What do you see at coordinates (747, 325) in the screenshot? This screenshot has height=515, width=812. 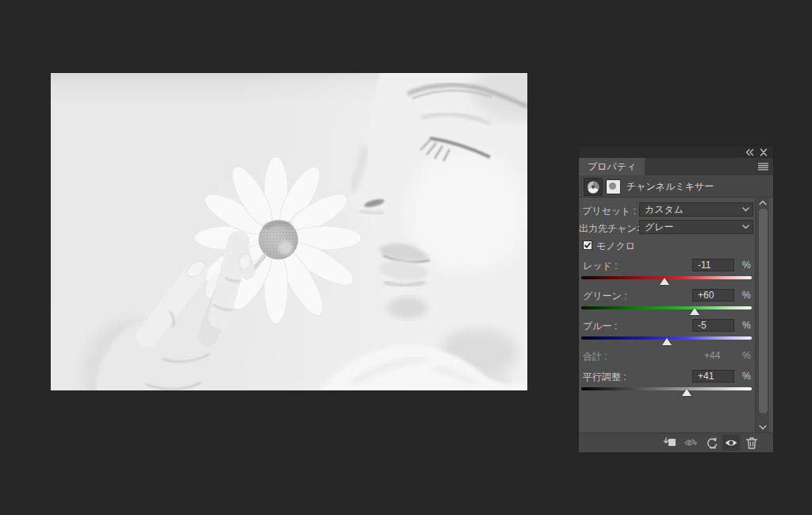 I see `blue-unit: %` at bounding box center [747, 325].